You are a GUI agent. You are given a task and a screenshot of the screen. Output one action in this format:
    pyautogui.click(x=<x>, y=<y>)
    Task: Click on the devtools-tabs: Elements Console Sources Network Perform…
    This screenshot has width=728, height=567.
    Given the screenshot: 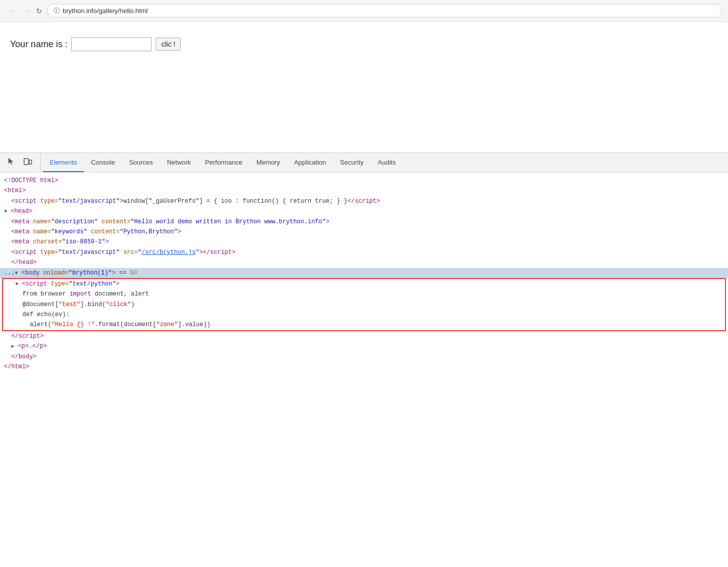 What is the action you would take?
    pyautogui.click(x=223, y=163)
    